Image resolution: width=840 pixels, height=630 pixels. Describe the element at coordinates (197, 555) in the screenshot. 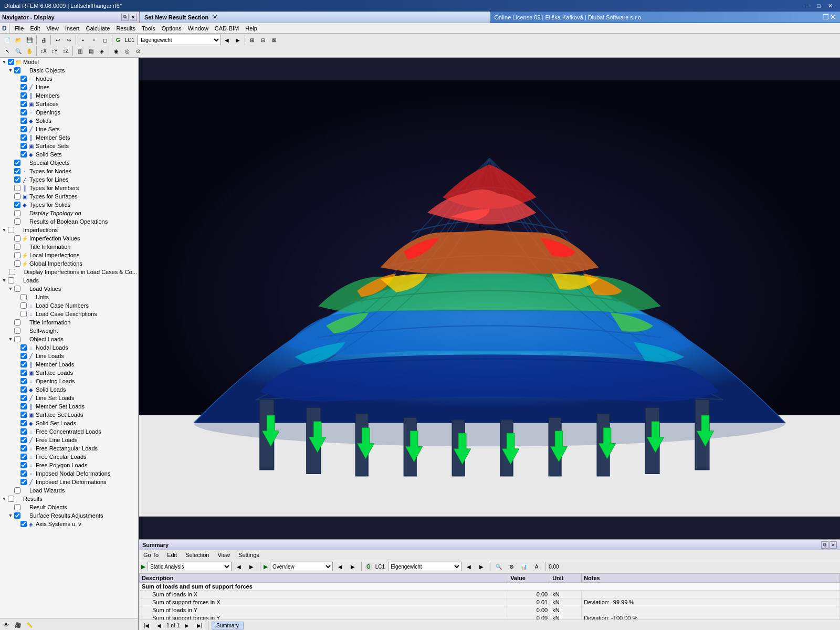

I see `selection-menu: Selection` at that location.